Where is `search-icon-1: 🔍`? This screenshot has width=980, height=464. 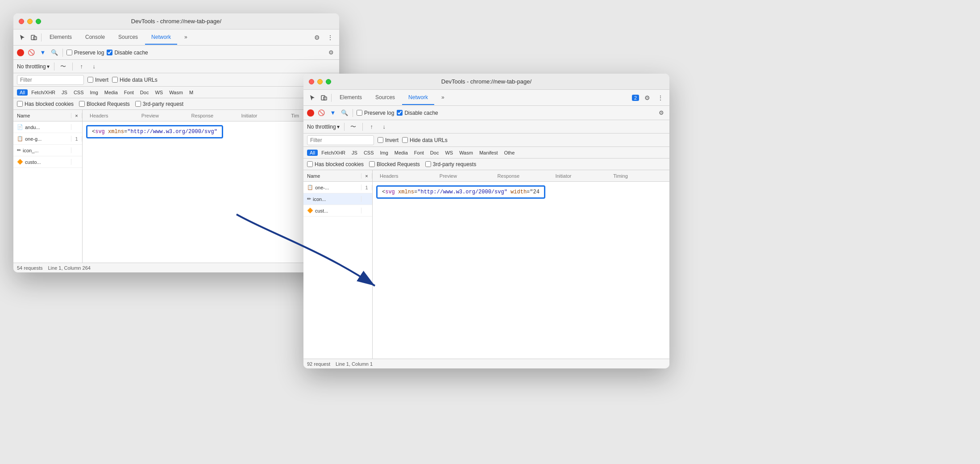 search-icon-1: 🔍 is located at coordinates (54, 53).